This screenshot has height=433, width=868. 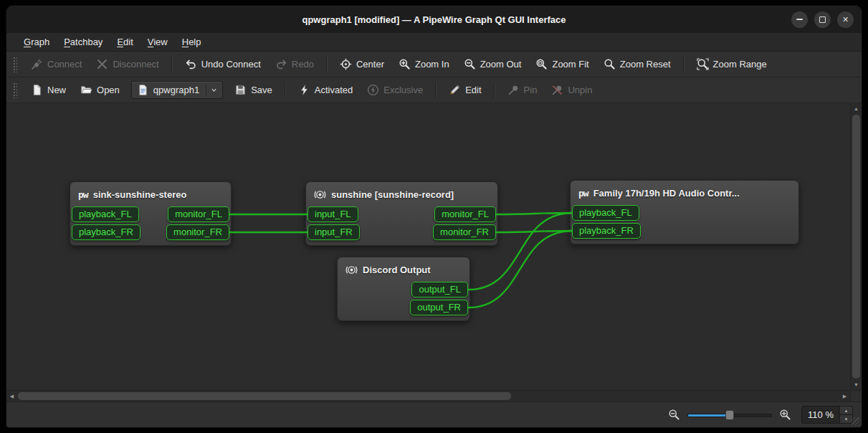 What do you see at coordinates (846, 414) in the screenshot?
I see `spin-buttons: ▲ ▼` at bounding box center [846, 414].